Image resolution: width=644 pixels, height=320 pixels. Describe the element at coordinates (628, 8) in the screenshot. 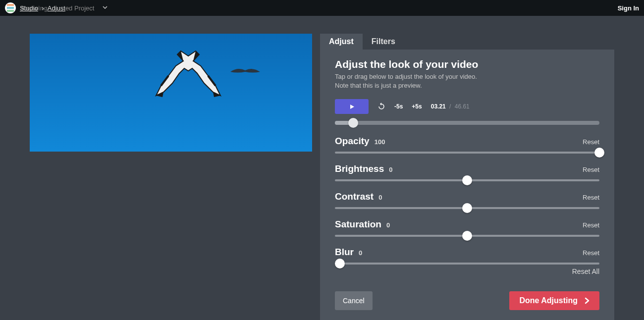

I see `sign-in-link: Sign In` at that location.